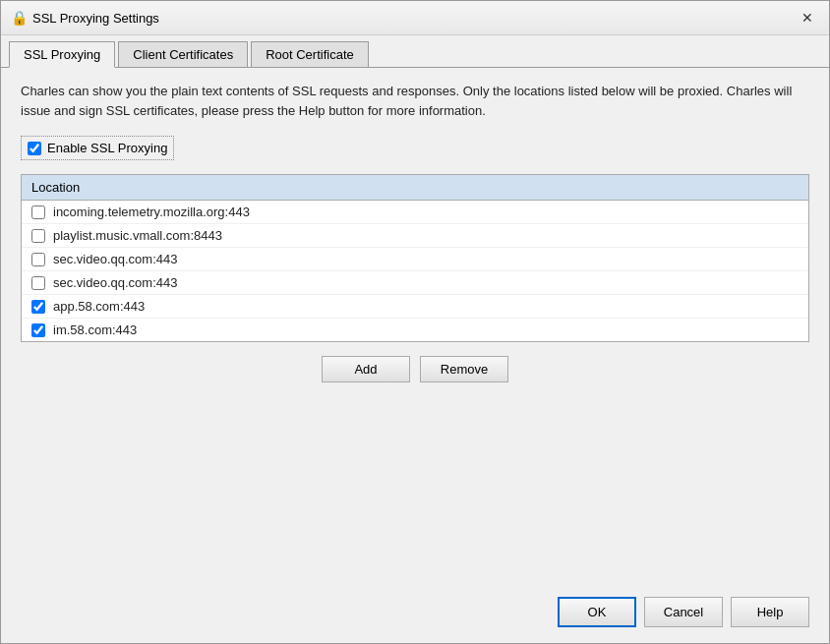 The width and height of the screenshot is (830, 644). I want to click on table-row: im.58.com:443, so click(415, 330).